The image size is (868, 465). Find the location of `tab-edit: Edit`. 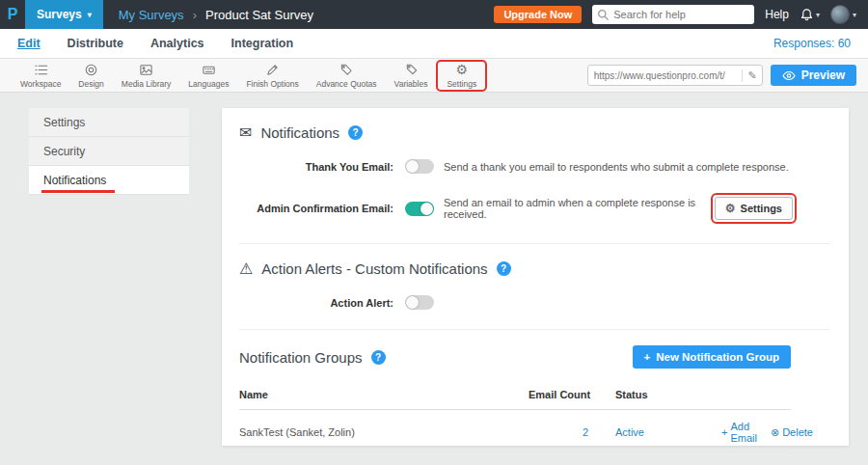

tab-edit: Edit is located at coordinates (29, 43).